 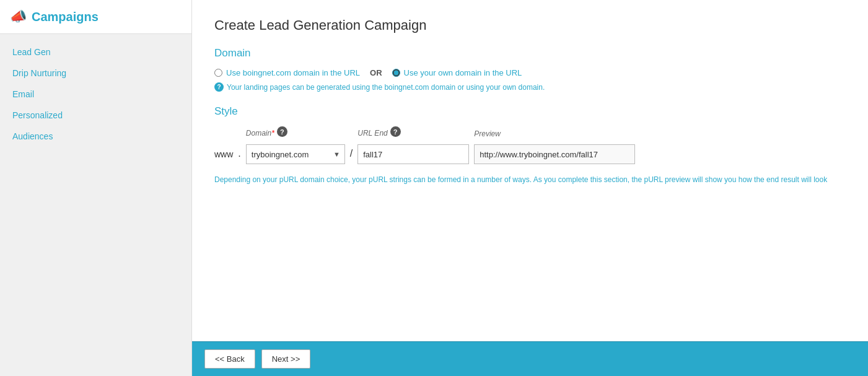 What do you see at coordinates (95, 17) in the screenshot?
I see `sidebar-header: 📣 Campaigns` at bounding box center [95, 17].